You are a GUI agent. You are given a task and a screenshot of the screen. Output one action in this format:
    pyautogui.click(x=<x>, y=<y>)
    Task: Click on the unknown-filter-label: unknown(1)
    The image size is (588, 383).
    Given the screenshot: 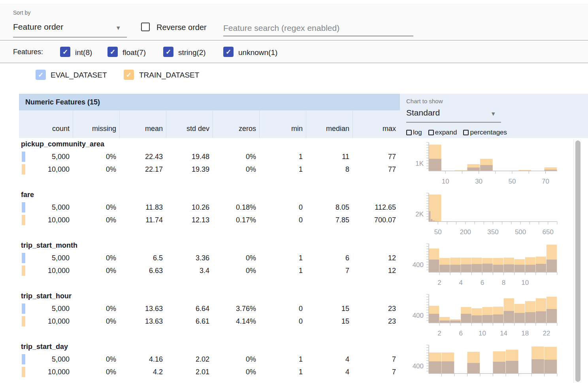 What is the action you would take?
    pyautogui.click(x=258, y=53)
    